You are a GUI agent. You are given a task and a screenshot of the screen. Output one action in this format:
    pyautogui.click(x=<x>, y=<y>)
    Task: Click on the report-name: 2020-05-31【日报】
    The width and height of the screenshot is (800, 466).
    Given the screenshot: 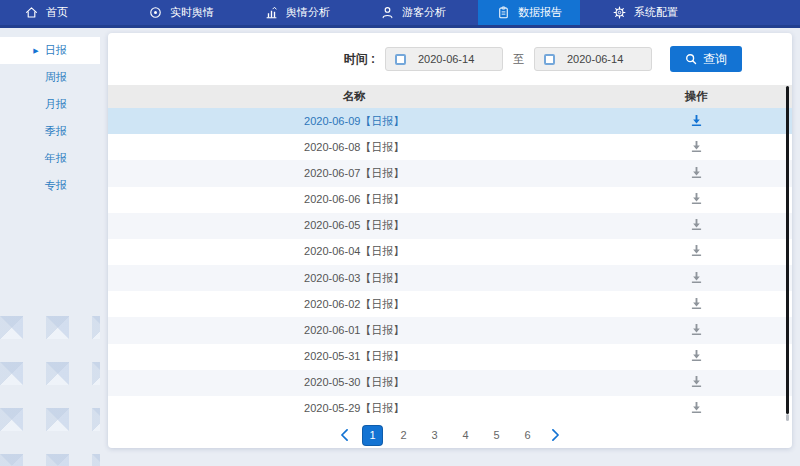 What is the action you would take?
    pyautogui.click(x=354, y=356)
    